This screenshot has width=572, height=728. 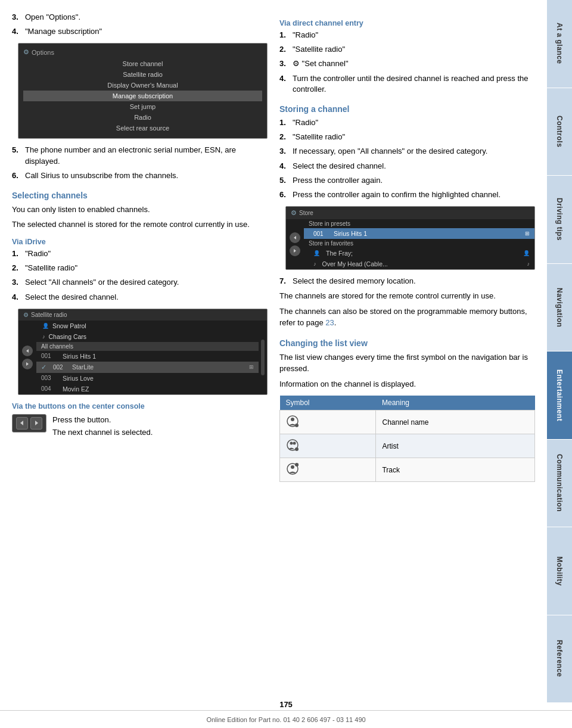 I want to click on step-4: 4. "Manage subscription", so click(x=139, y=32).